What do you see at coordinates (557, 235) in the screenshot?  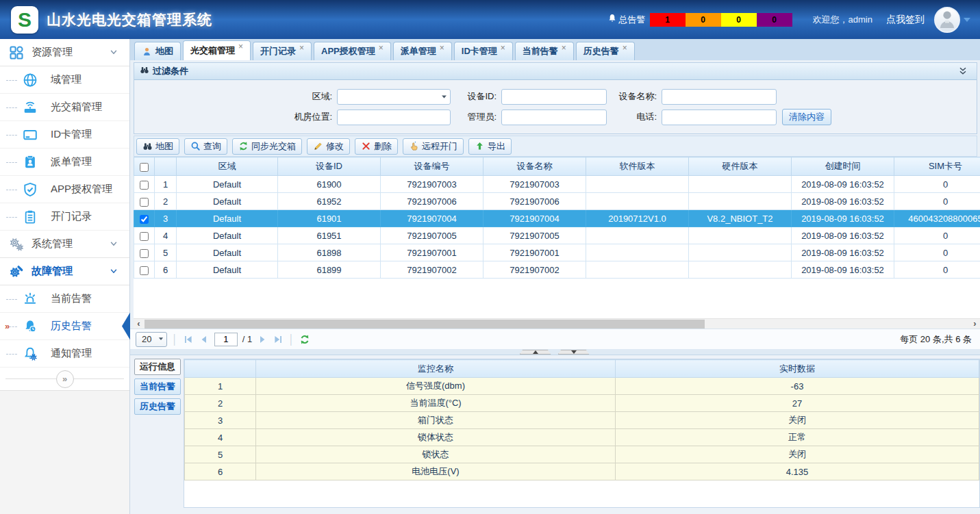 I see `table-row-4: 4Default61951792190700579219070052019-08…` at bounding box center [557, 235].